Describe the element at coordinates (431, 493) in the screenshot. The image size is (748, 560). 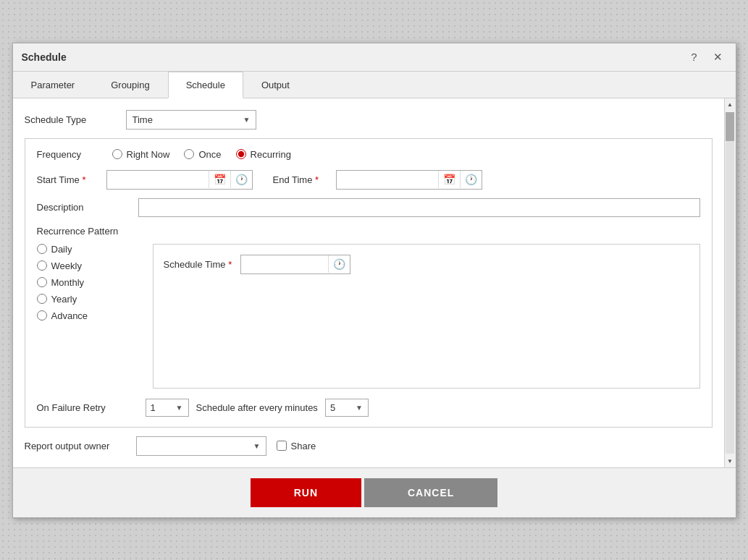
I see `cancel-button: CANCEL` at that location.